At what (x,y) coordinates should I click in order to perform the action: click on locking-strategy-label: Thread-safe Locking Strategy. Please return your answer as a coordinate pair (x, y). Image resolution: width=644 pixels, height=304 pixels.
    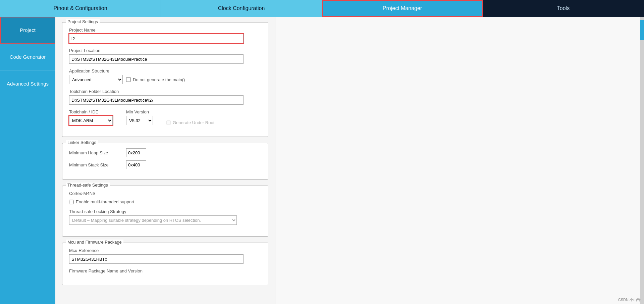
    Looking at the image, I should click on (165, 211).